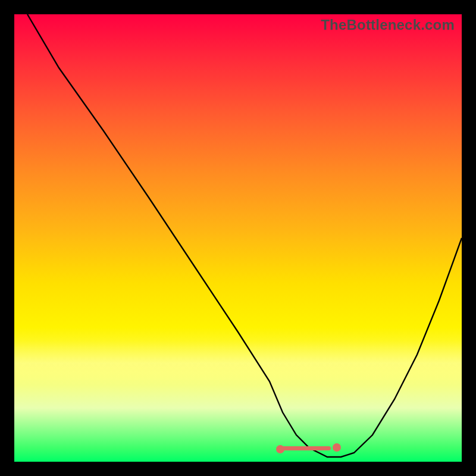  I want to click on watermark-text: TheBottleneck.com, so click(388, 25).